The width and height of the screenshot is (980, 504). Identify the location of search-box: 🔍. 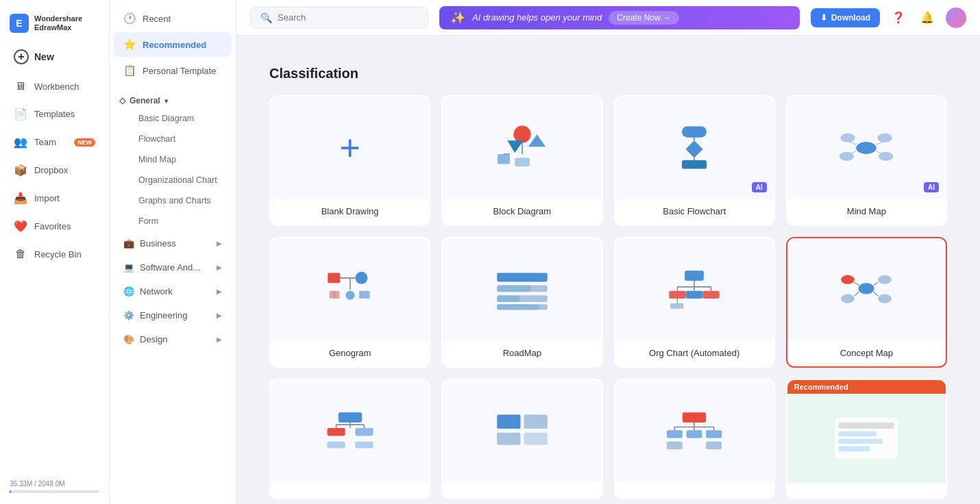
(339, 18).